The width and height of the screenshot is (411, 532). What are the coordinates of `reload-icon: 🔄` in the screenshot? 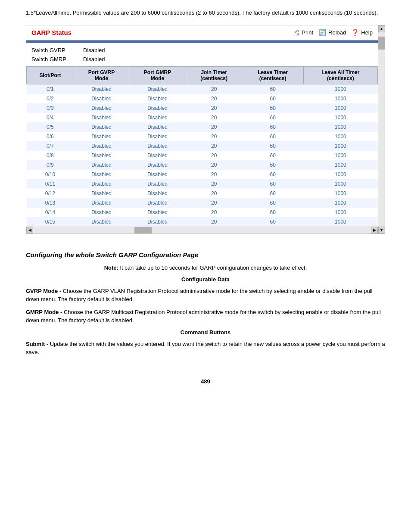 It's located at (322, 33).